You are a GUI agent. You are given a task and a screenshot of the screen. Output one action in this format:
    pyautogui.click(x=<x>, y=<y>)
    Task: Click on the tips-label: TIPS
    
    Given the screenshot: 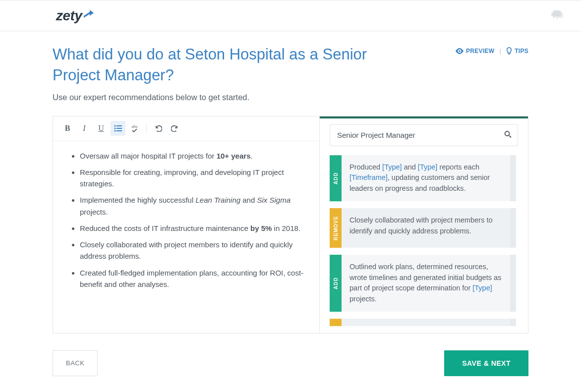 What is the action you would take?
    pyautogui.click(x=522, y=51)
    